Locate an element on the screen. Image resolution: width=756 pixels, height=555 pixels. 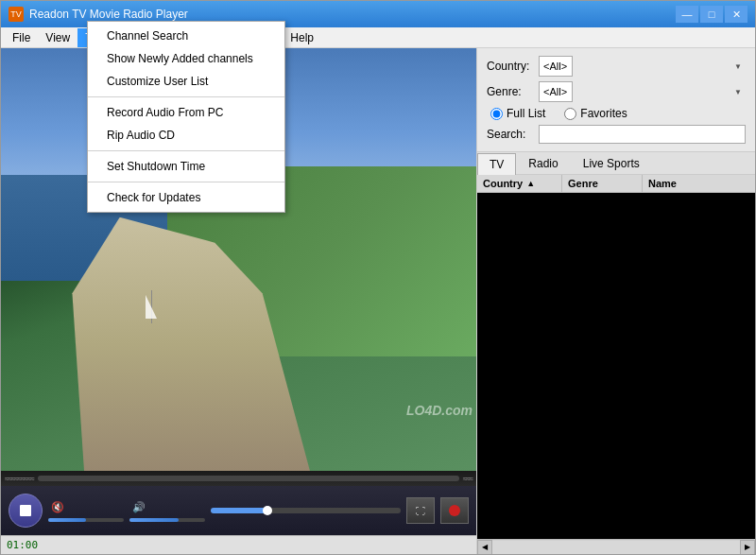
wave-indicator-right: ≈≈≈ is located at coordinates (468, 478).